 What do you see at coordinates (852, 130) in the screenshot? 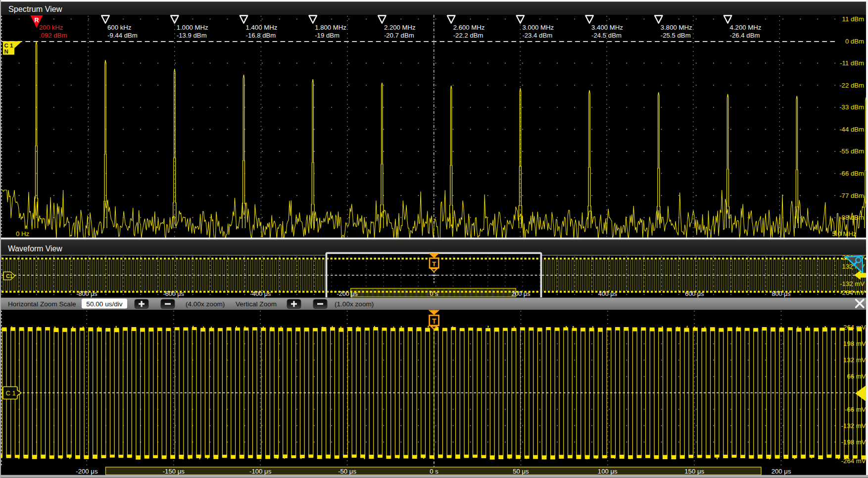
I see `svg-text: -44 dBm` at bounding box center [852, 130].